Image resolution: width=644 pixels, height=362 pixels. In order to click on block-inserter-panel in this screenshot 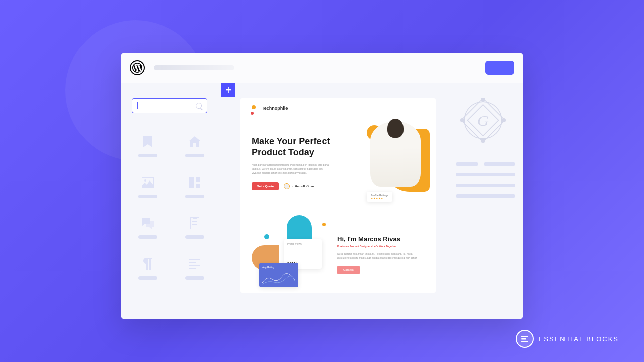, I will do `click(171, 201)`.